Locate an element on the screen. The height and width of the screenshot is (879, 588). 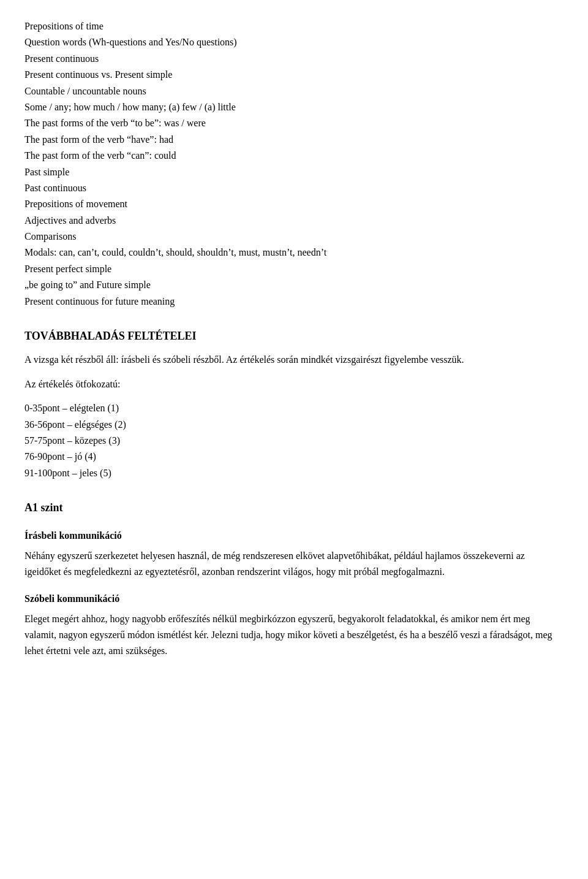
score-item: 57-75pont – közepes (3) is located at coordinates (294, 441).